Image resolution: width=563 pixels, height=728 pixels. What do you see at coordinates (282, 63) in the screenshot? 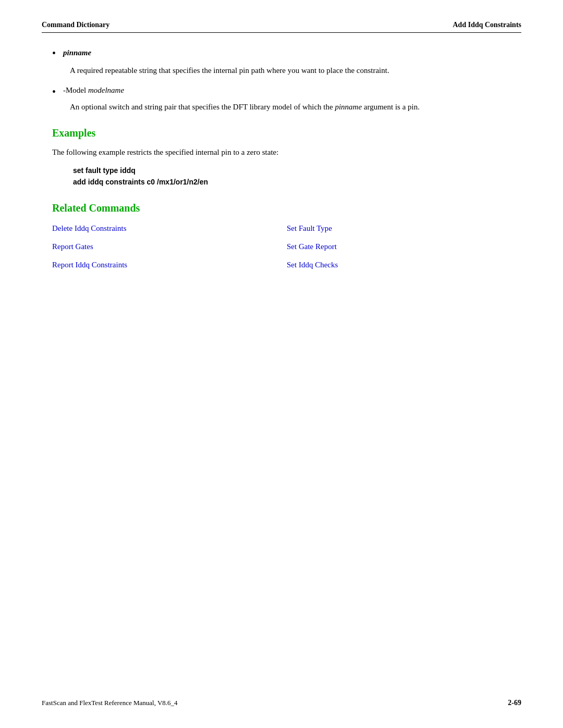
I see `pinname-section: • pinname A required repeatable string t…` at bounding box center [282, 63].